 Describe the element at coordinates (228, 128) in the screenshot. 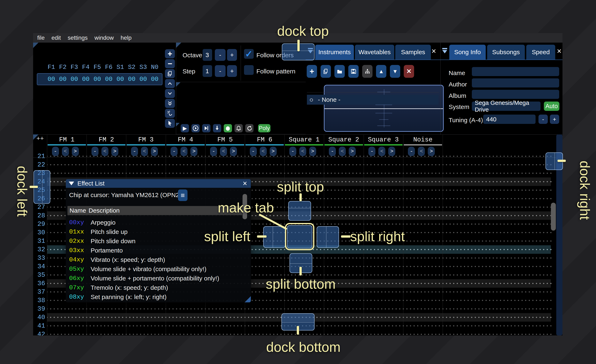

I see `record-button` at that location.